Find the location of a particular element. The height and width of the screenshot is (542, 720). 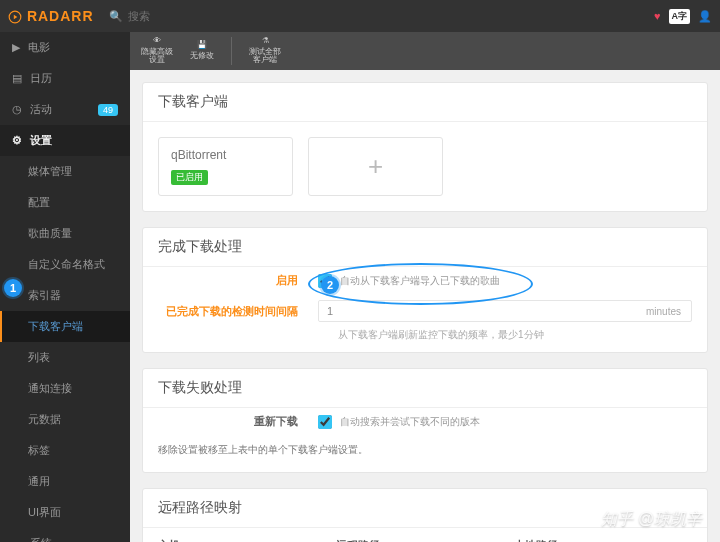

interval-hint: 从下载客户端刷新监控下载的频率，最少1分钟 is located at coordinates (425, 335).